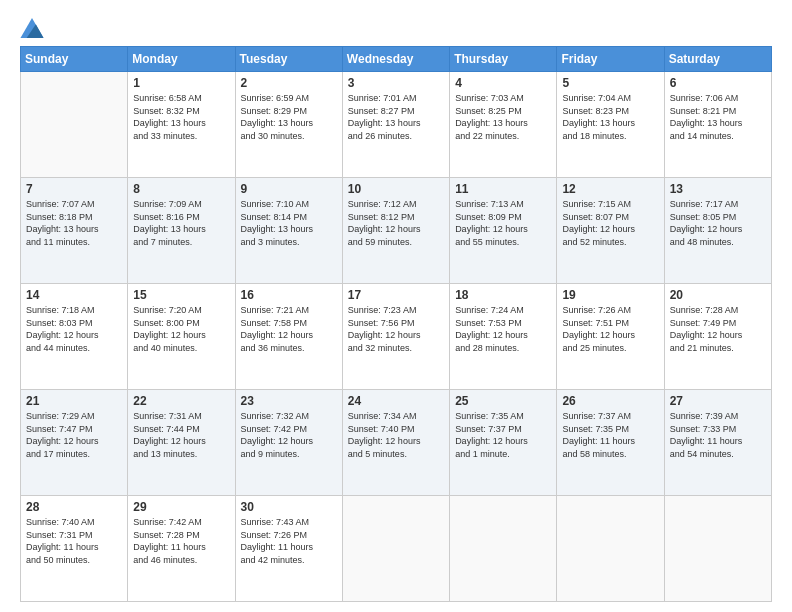 The width and height of the screenshot is (792, 612). What do you see at coordinates (289, 401) in the screenshot?
I see `day-number: 23` at bounding box center [289, 401].